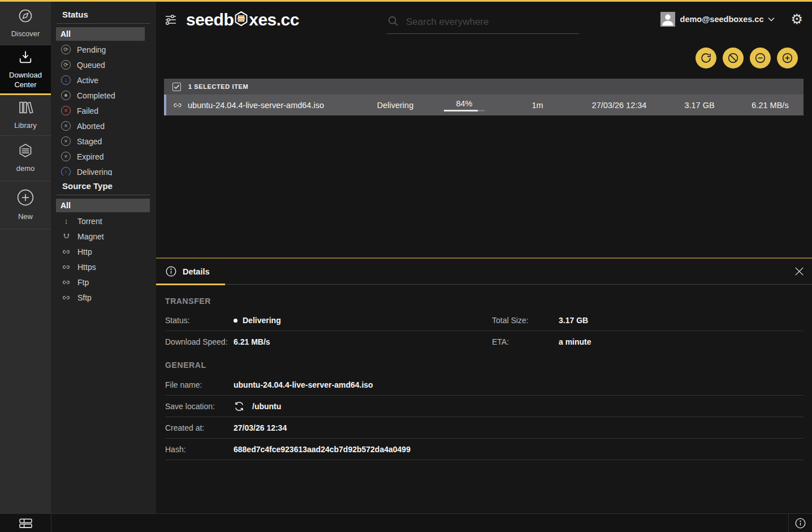  Describe the element at coordinates (103, 15) in the screenshot. I see `status-filter-title: Status` at that location.